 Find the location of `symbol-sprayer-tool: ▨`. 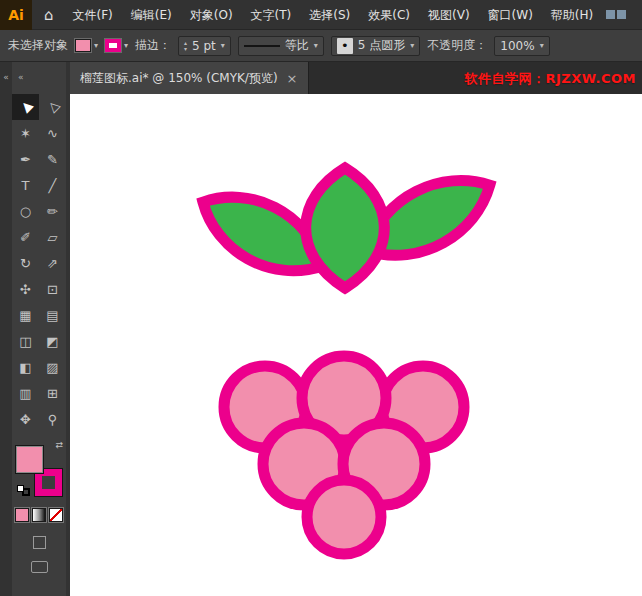

symbol-sprayer-tool: ▨ is located at coordinates (52, 367).